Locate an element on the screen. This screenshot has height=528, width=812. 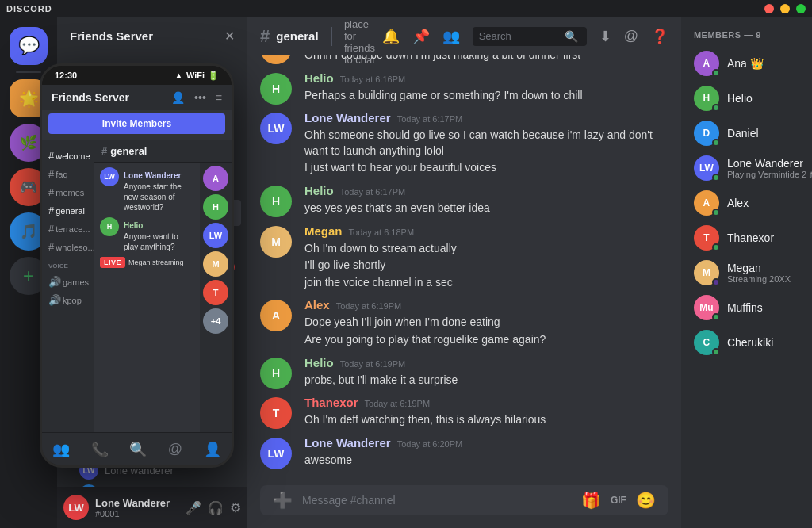
message-timestamp: Today at 6:20PM is located at coordinates (430, 444).